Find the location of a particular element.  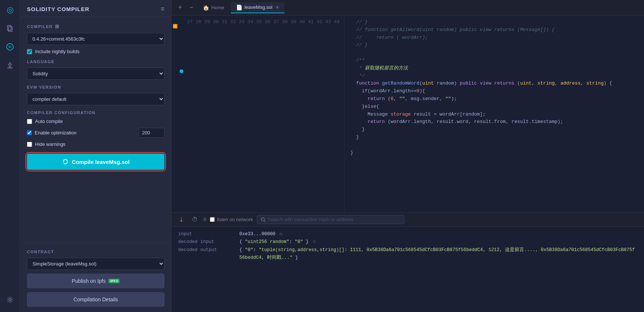

contract-section-label: CONTRACT is located at coordinates (96, 252).